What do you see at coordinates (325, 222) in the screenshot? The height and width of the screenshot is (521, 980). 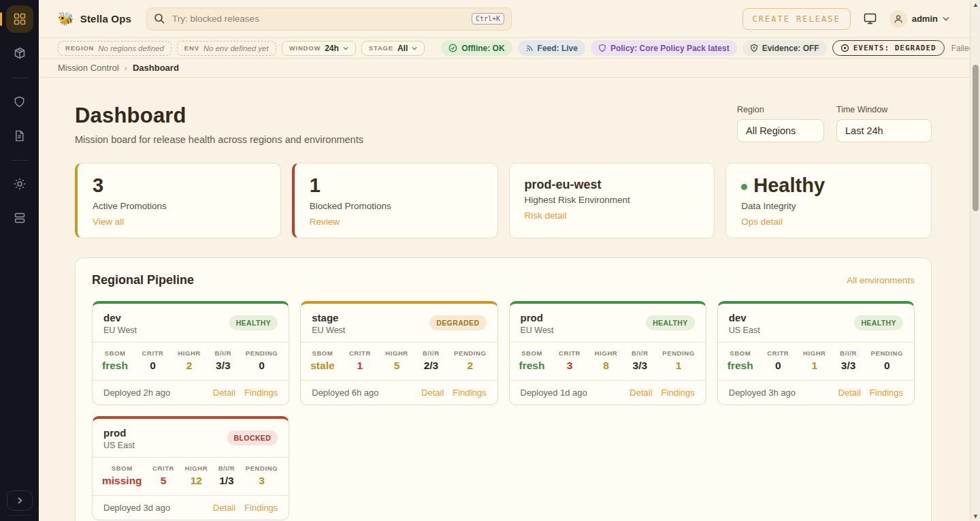 I see `review-link: Review` at bounding box center [325, 222].